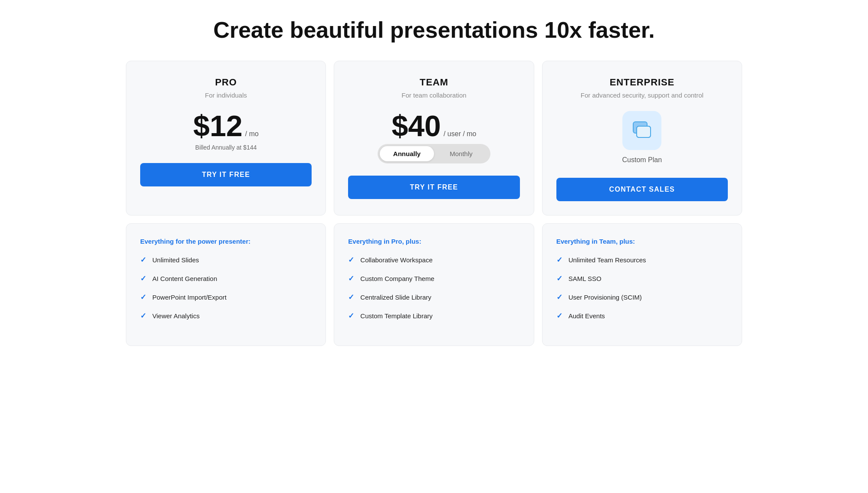  What do you see at coordinates (226, 138) in the screenshot?
I see `plan-card-pro-top: PRO For individuals $12 / mo Billed Annu…` at bounding box center [226, 138].